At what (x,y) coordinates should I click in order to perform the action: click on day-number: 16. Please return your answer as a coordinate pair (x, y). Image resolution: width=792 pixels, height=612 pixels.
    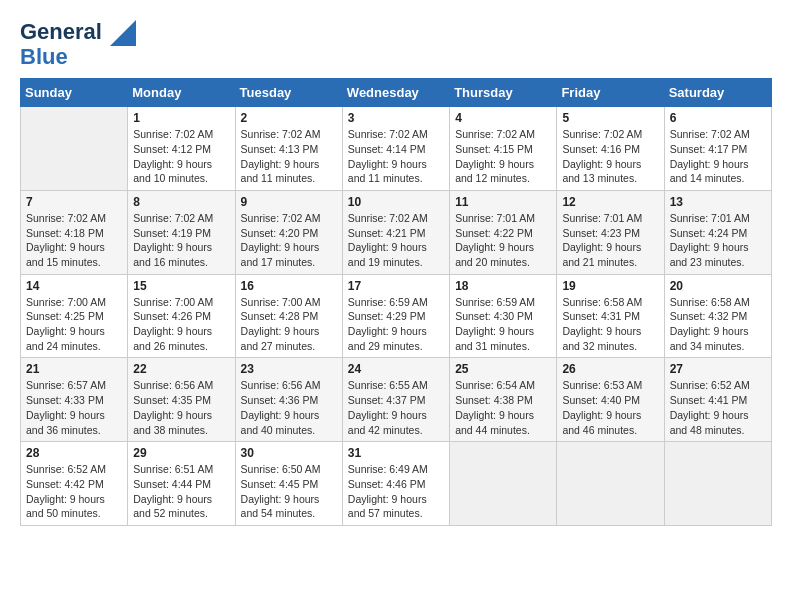
    Looking at the image, I should click on (289, 286).